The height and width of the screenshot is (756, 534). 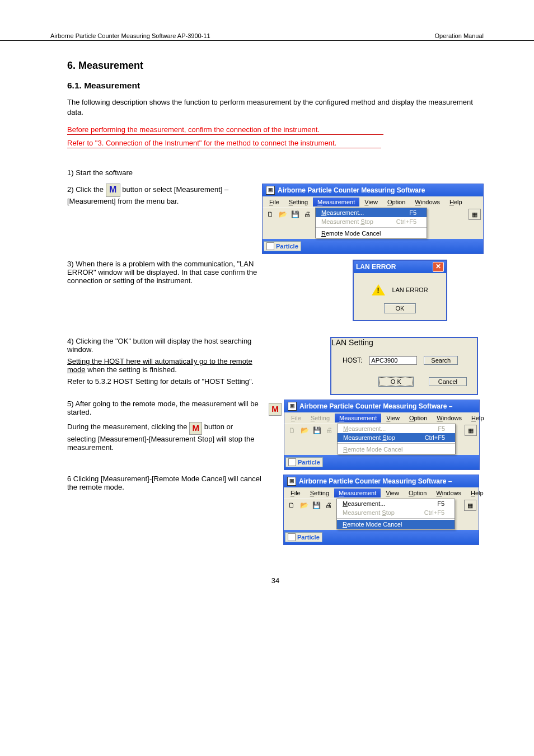 I want to click on step-5: 5) After going to the remote mode, the m…, so click(x=165, y=435).